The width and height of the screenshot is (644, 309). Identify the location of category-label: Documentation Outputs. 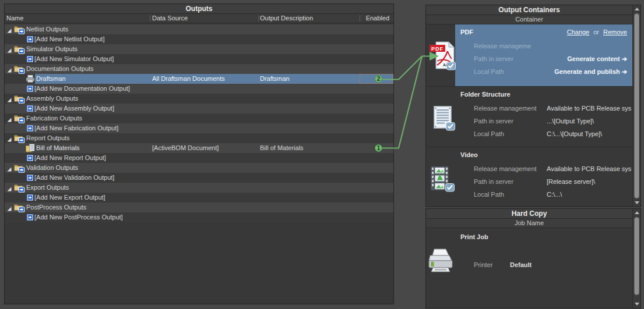
(60, 69).